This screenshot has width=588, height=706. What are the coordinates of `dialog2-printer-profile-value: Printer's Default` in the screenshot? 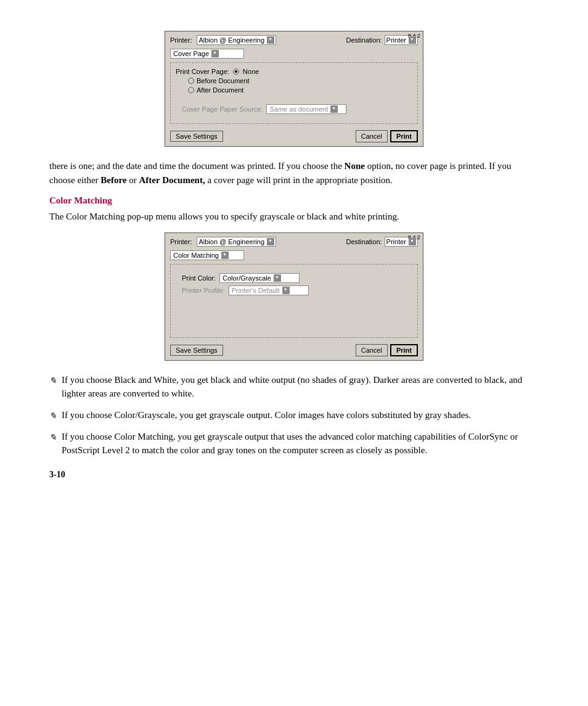 It's located at (256, 290).